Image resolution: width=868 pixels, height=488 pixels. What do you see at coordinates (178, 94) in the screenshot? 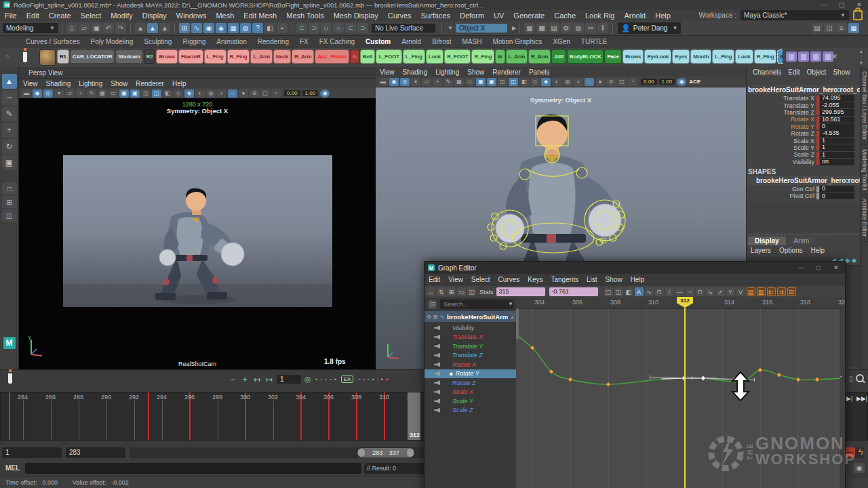
I see `viewport-icon: ◇` at bounding box center [178, 94].